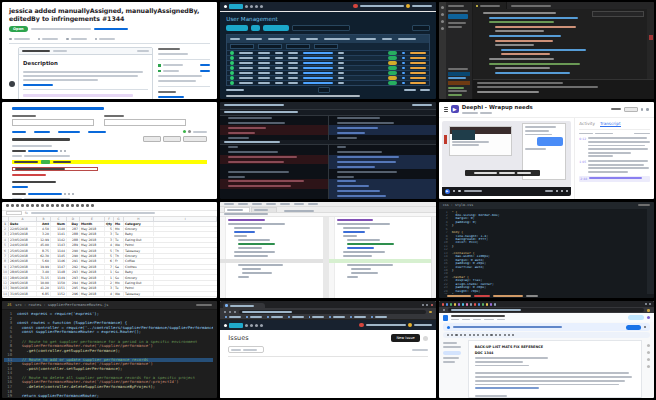  What do you see at coordinates (110, 350) in the screenshot?
I see `thumbnail-js-editor: JS src › routes › supplierPerformanceRou…` at bounding box center [110, 350].